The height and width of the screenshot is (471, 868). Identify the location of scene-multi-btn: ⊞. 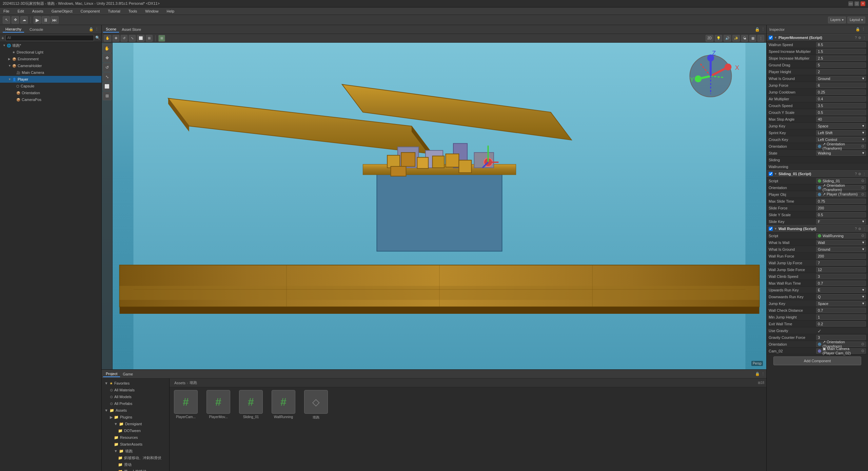
(149, 38).